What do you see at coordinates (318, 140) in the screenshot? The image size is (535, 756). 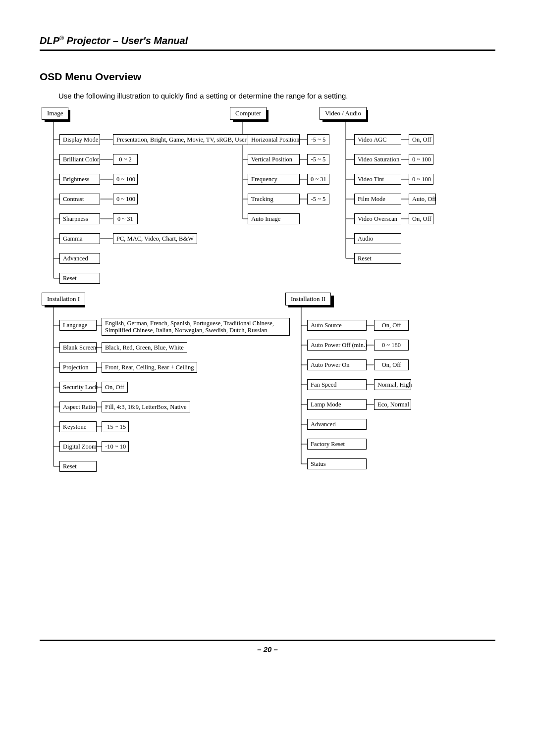 I see `computer-hpos-value: -5 ~ 5` at bounding box center [318, 140].